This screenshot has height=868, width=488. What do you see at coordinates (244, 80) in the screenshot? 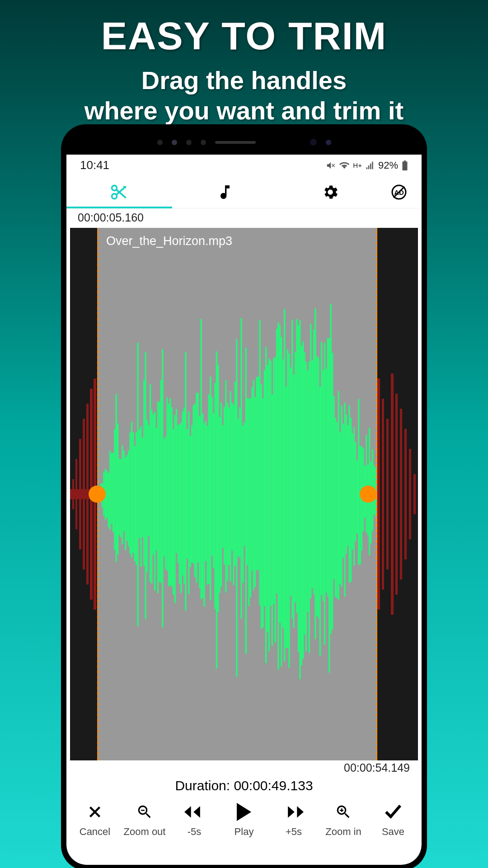
I see `promo-subtitle-line1: Drag the handles` at bounding box center [244, 80].